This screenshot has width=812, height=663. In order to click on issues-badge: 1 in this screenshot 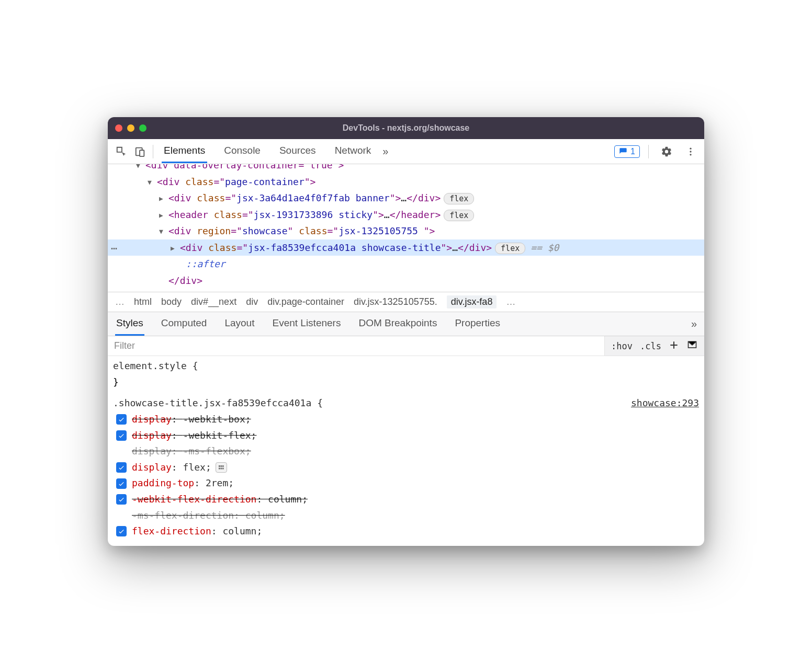, I will do `click(627, 152)`.